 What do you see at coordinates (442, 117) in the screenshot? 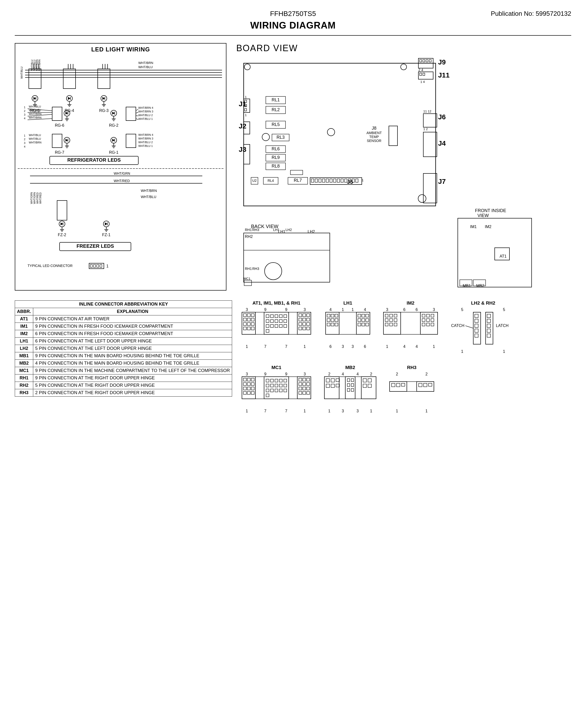
I see `svg-text: J6` at bounding box center [442, 117].